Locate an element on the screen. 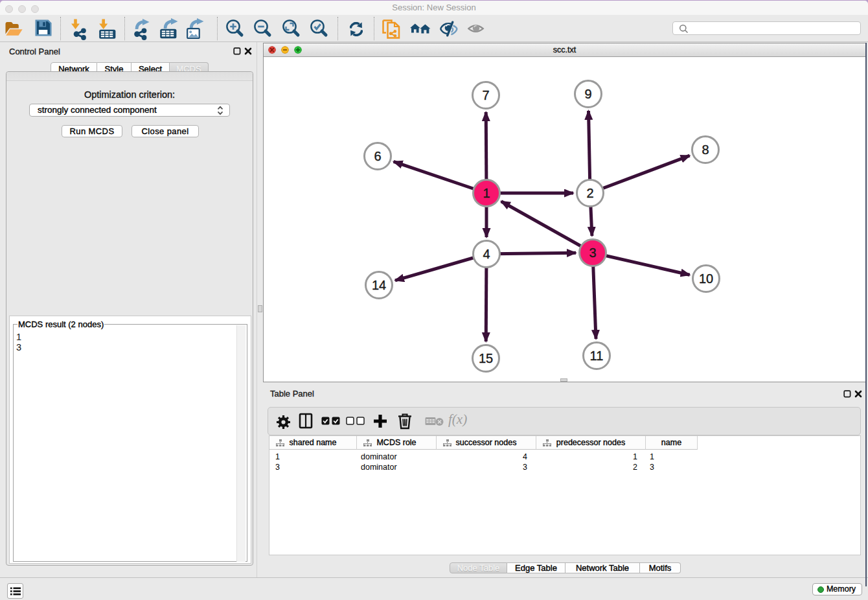 The width and height of the screenshot is (868, 600). svg-text: 11 is located at coordinates (597, 356).